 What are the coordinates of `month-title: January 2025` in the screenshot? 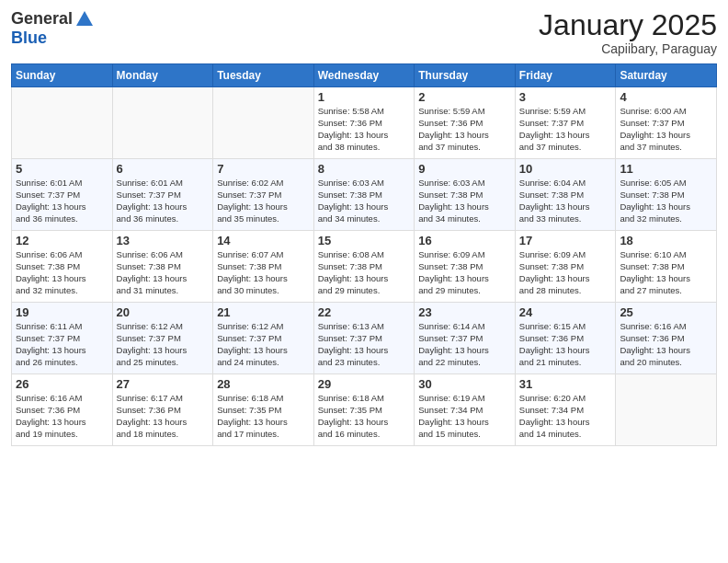 It's located at (628, 26).